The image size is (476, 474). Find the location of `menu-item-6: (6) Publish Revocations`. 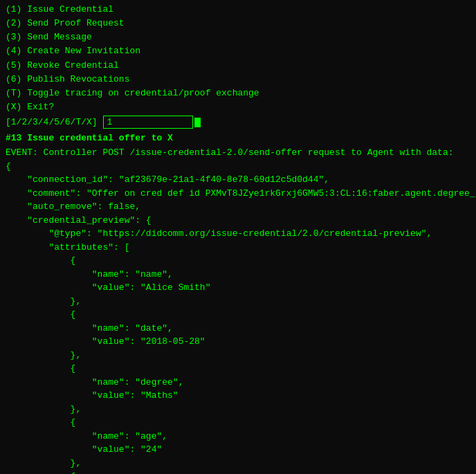

menu-item-6: (6) Publish Revocations is located at coordinates (238, 80).